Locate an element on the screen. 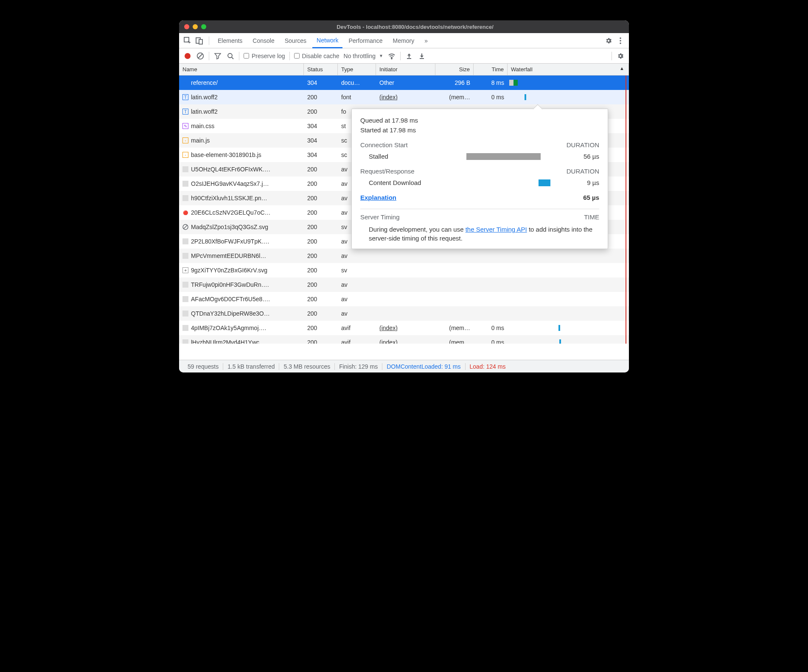 The height and width of the screenshot is (672, 808). tab-memory: Memory is located at coordinates (404, 41).